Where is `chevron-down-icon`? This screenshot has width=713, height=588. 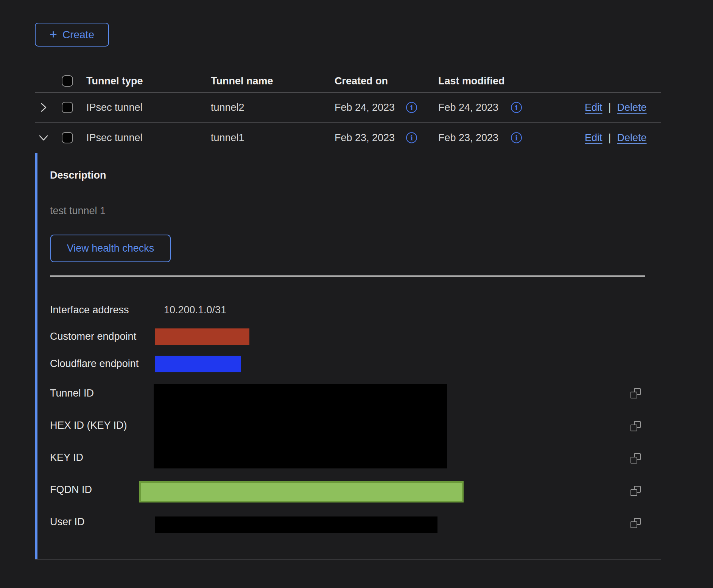
chevron-down-icon is located at coordinates (44, 138).